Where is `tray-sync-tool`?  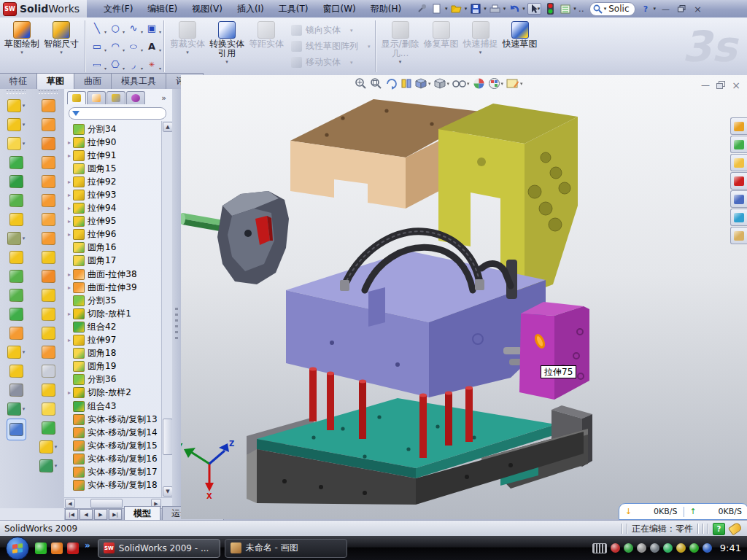 tray-sync-tool is located at coordinates (668, 548).